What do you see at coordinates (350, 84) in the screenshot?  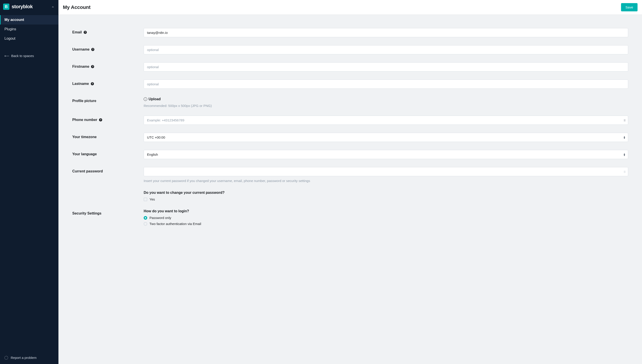 I see `row-lastname: Lastname ?` at bounding box center [350, 84].